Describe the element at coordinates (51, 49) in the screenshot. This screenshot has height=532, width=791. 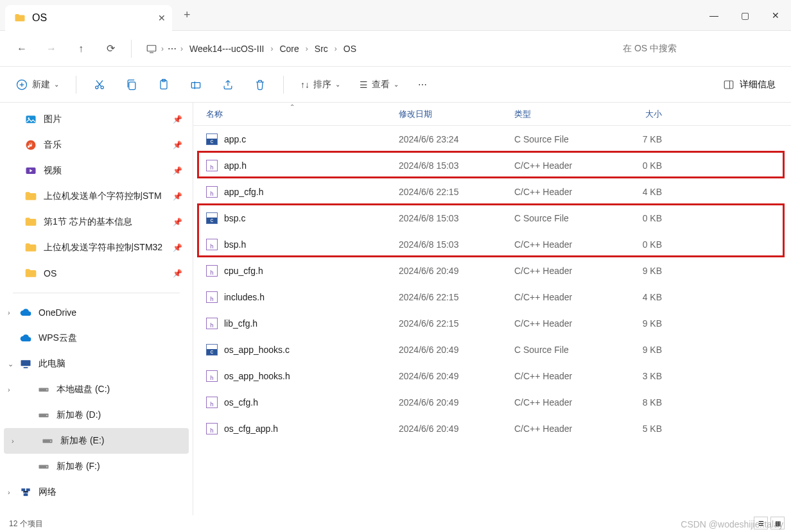
I see `forward-button: →` at that location.